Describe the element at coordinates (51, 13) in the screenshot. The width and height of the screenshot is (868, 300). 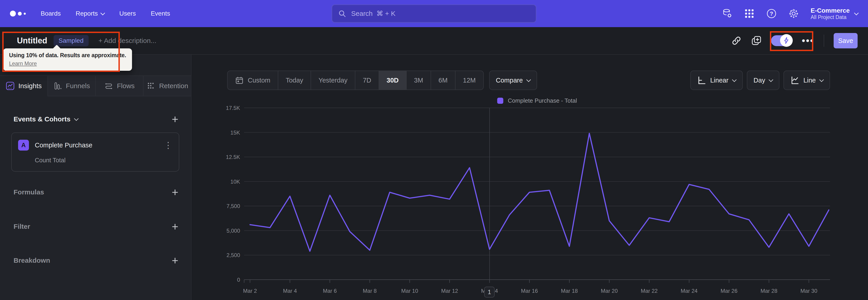
I see `nav-link-label: Boards` at that location.